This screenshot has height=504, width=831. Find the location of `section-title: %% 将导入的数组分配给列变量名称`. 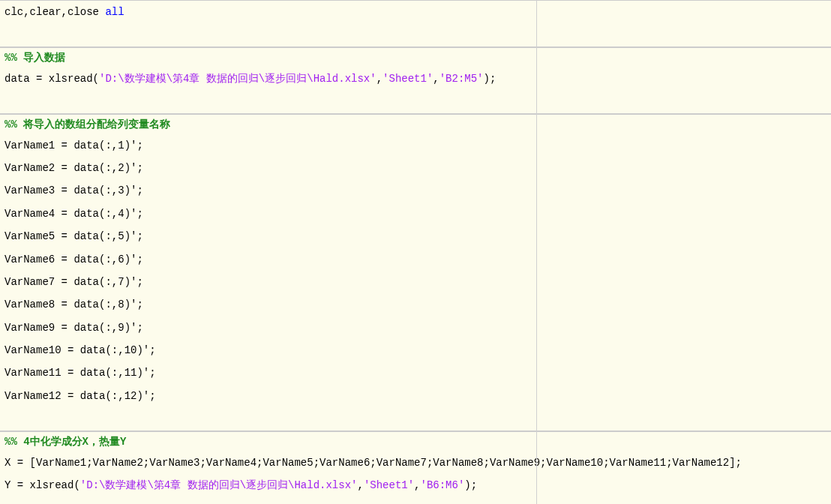

section-title: %% 将导入的数组分配给列变量名称 is located at coordinates (416, 124).